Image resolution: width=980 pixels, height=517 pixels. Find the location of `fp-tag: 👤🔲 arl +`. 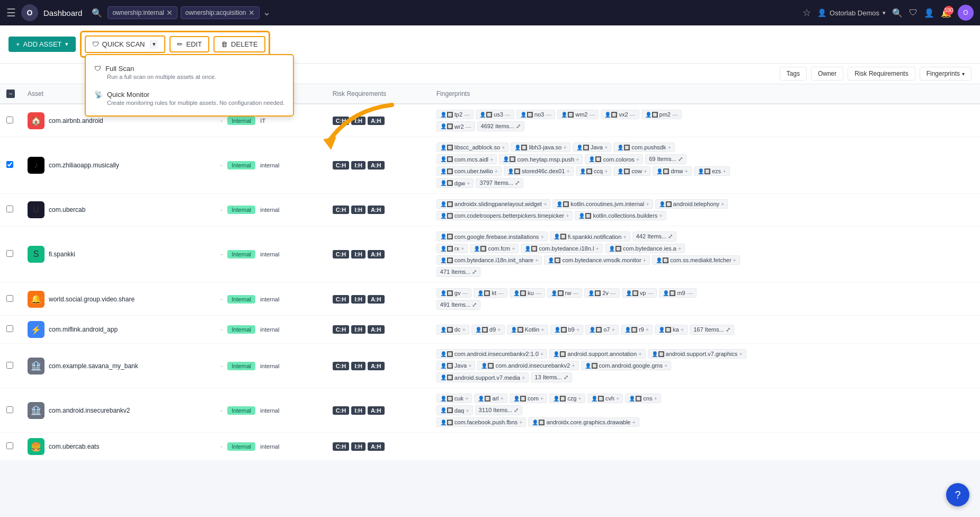

fp-tag: 👤🔲 arl + is located at coordinates (491, 398).